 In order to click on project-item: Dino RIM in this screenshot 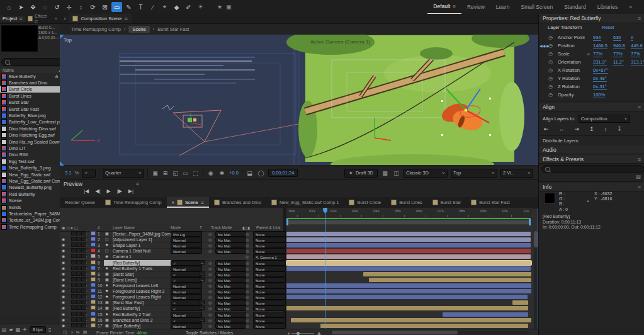, I will do `click(30, 155)`.